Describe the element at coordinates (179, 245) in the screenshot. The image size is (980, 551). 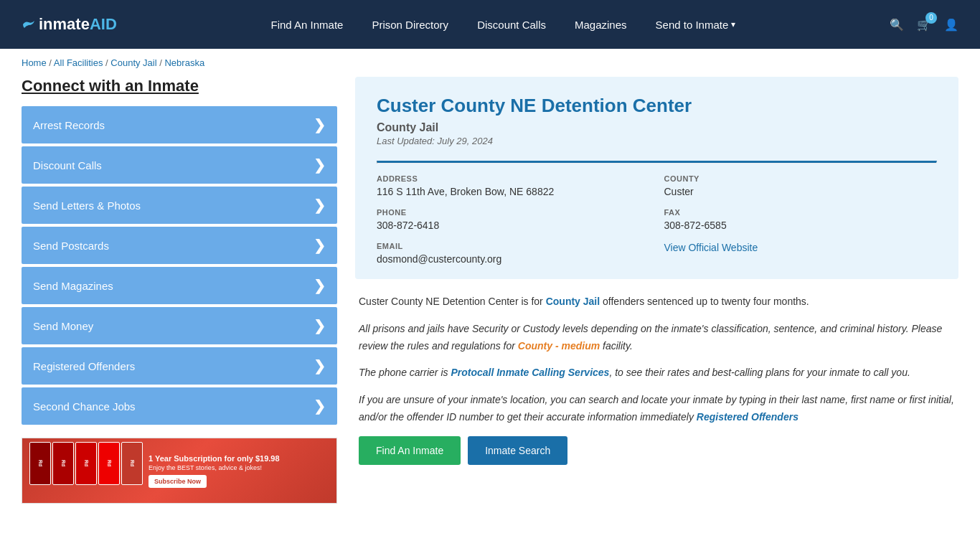
I see `sidebar-item-send-postcards: Send Postcards ❯` at that location.